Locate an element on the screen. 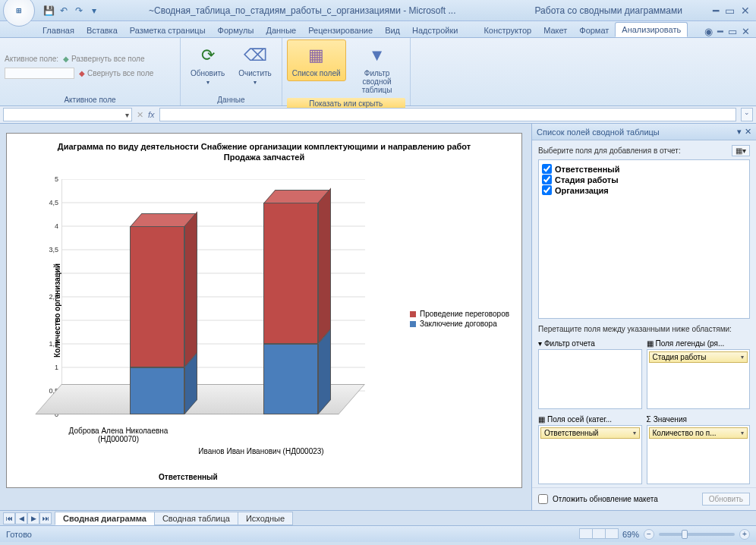 This screenshot has width=756, height=545. expand-formula-bar: ⌄ is located at coordinates (747, 115).